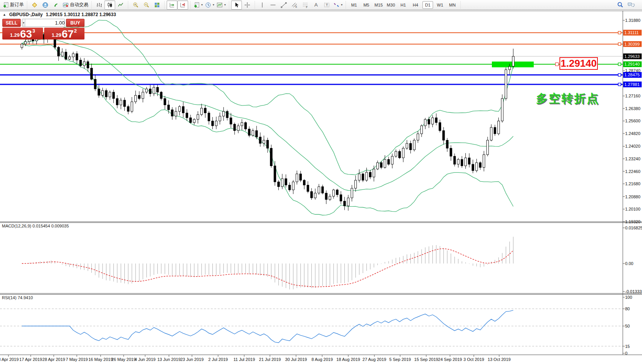  What do you see at coordinates (557, 64) in the screenshot?
I see `price-flag-handle` at bounding box center [557, 64].